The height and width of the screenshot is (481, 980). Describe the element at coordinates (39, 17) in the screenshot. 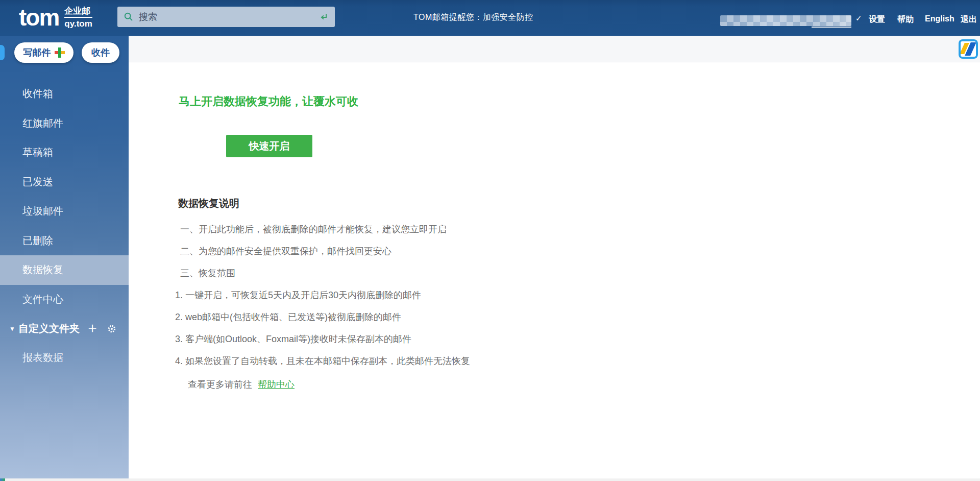

I see `tom-logo: tom` at that location.